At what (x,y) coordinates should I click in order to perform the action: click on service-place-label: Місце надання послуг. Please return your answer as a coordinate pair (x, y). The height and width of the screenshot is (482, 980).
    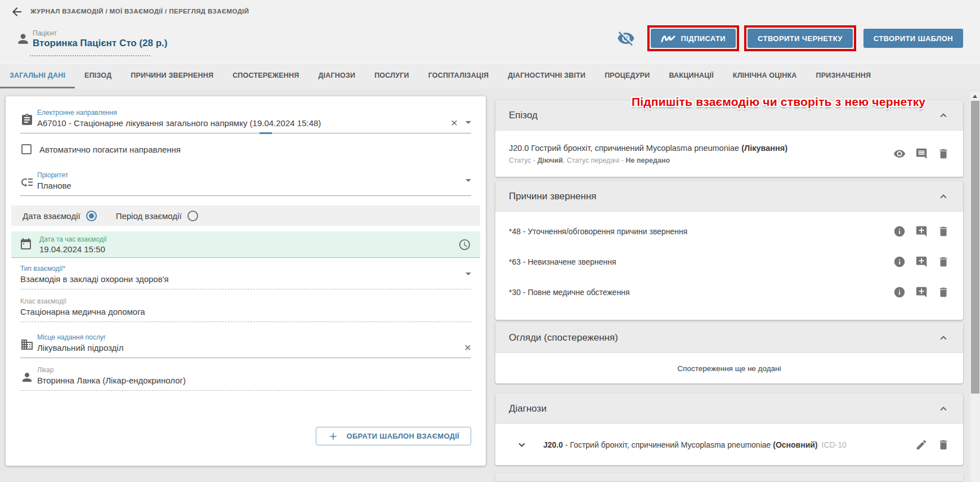
    Looking at the image, I should click on (254, 337).